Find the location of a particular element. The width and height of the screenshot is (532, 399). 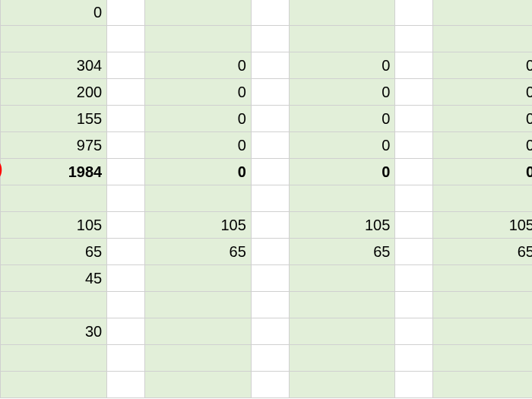

cell: 1984 is located at coordinates (54, 172).